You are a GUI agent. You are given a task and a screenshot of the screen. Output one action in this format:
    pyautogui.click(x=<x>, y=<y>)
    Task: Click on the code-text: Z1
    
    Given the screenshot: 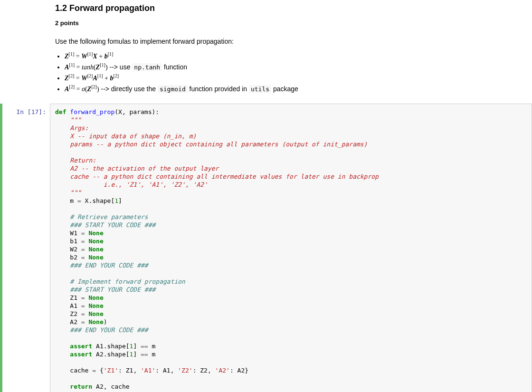 What is the action you would take?
    pyautogui.click(x=68, y=297)
    